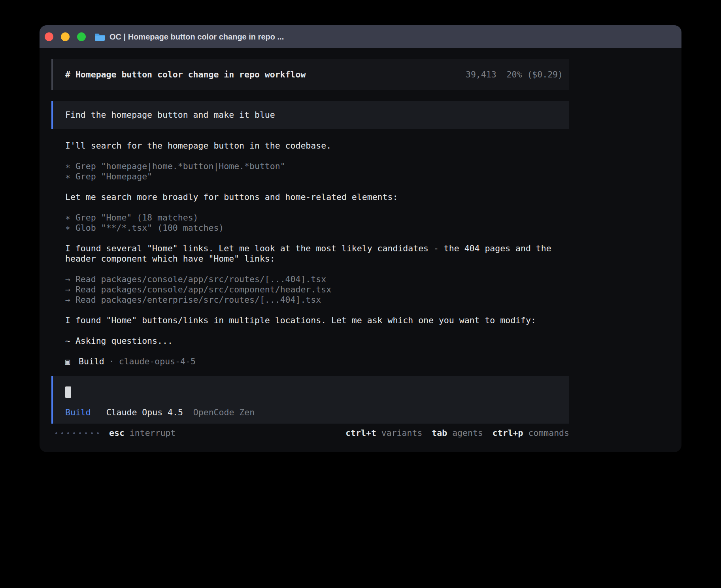 This screenshot has height=588, width=721. Describe the element at coordinates (310, 115) in the screenshot. I see `user-message: Find the homepage button and make it blu…` at that location.